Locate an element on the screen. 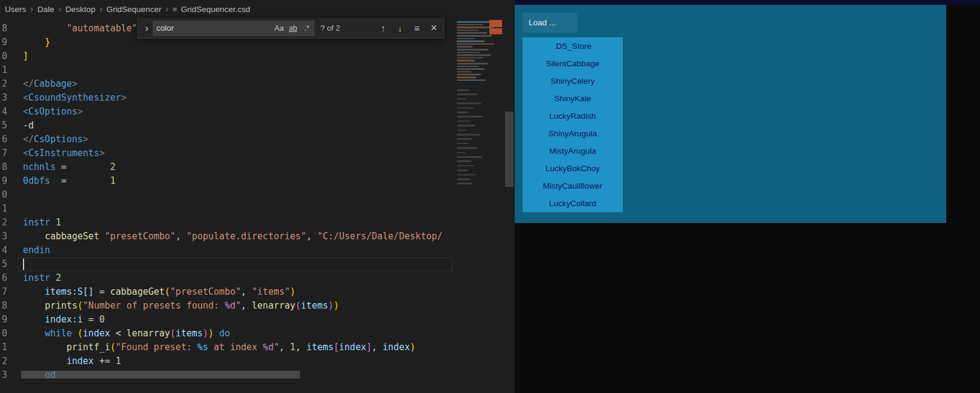 The image size is (980, 393). toggle-replace-chevron-icon: › is located at coordinates (147, 28).